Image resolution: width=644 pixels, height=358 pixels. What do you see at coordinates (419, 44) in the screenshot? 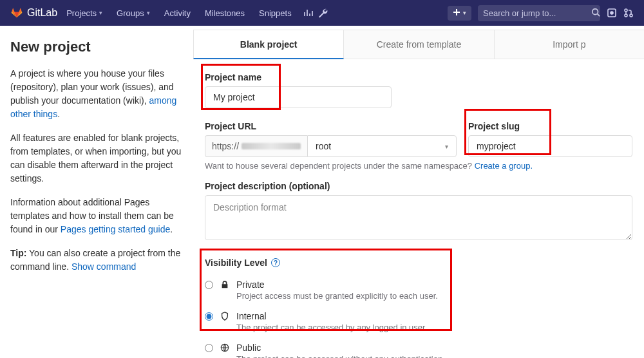
I see `tab-create-from-template: Create from template` at bounding box center [419, 44].